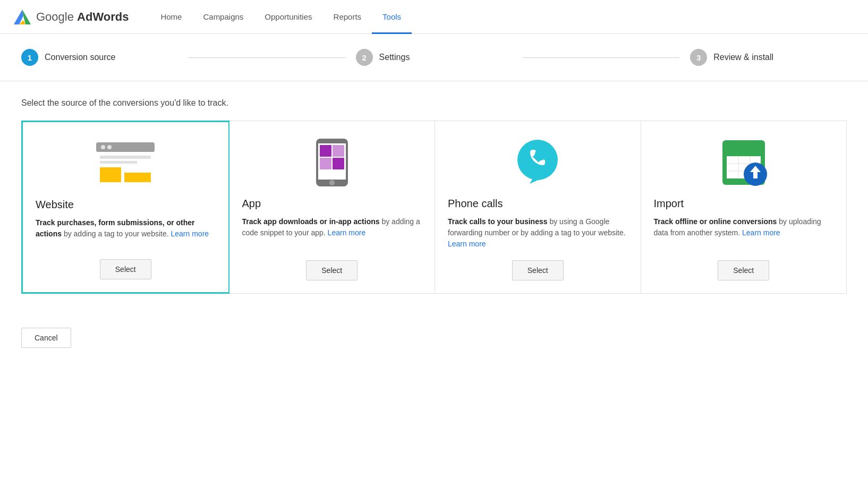  Describe the element at coordinates (435, 57) in the screenshot. I see `step-settings: 2 Settings` at that location.